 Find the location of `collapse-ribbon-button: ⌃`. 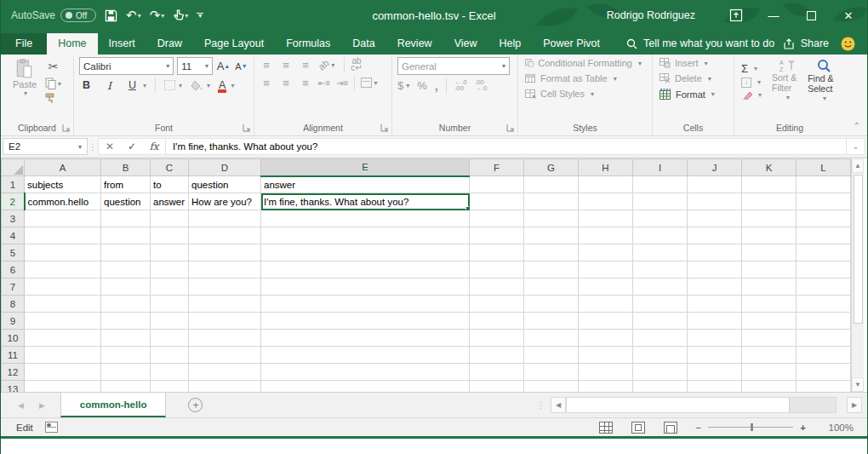

collapse-ribbon-button: ⌃ is located at coordinates (857, 126).